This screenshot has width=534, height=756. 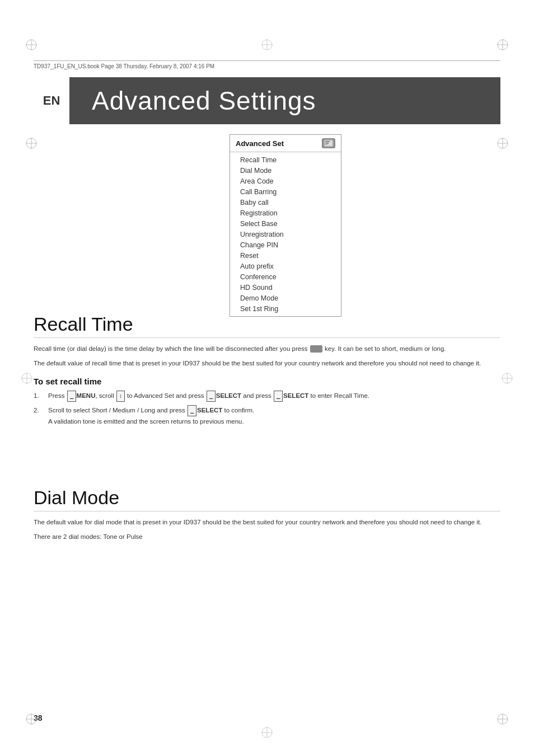 I want to click on select-label-3: SELECT, so click(x=209, y=410).